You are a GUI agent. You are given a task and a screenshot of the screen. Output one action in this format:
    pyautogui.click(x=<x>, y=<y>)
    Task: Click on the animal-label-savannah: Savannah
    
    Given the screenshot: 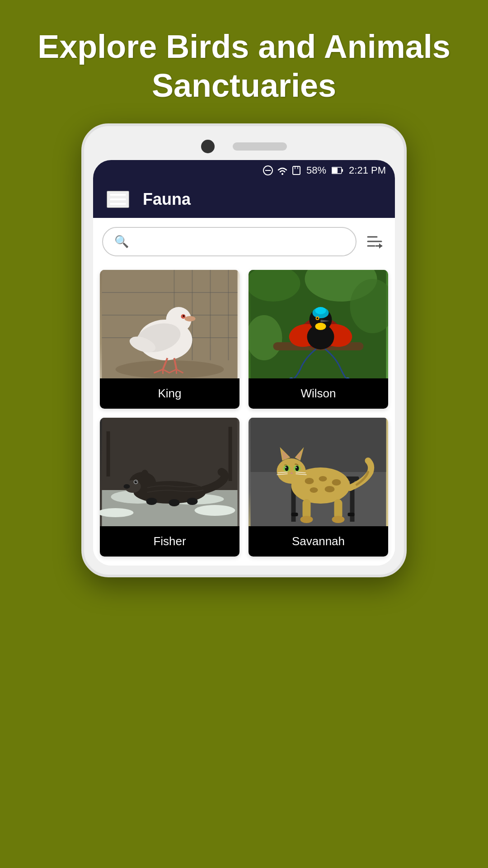 What is the action you would take?
    pyautogui.click(x=318, y=542)
    